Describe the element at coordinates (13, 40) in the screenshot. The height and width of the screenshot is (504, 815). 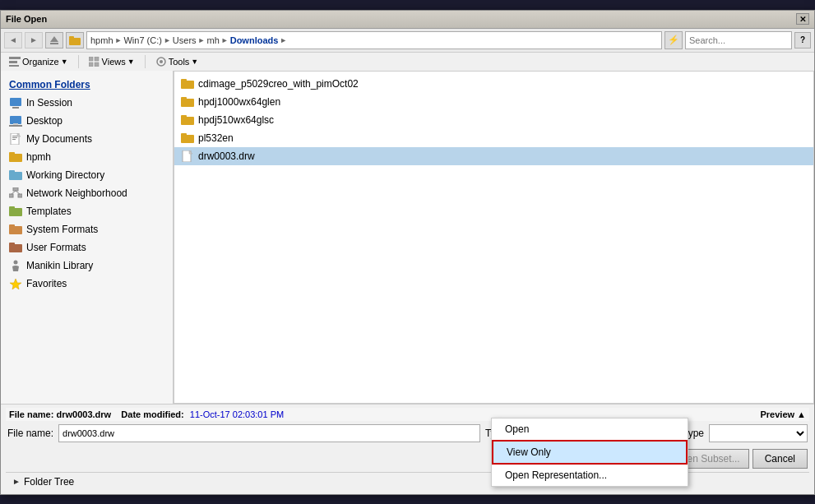
I see `back-button: ◄` at that location.